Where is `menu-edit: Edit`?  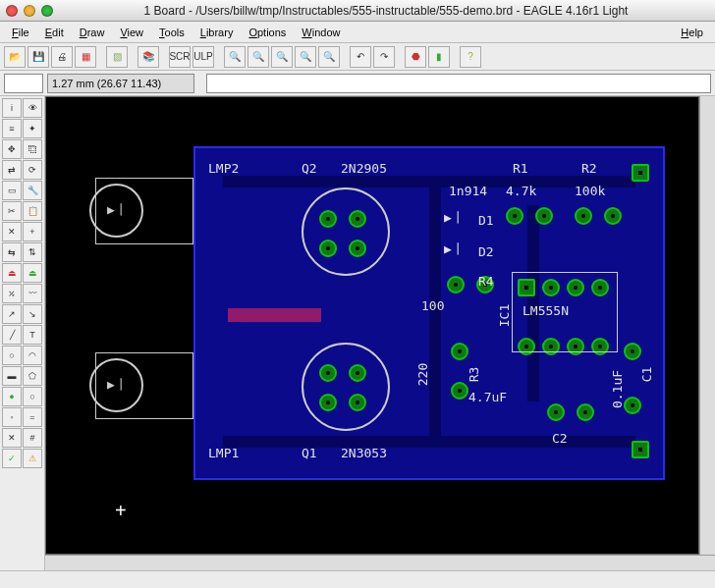 menu-edit: Edit is located at coordinates (55, 32).